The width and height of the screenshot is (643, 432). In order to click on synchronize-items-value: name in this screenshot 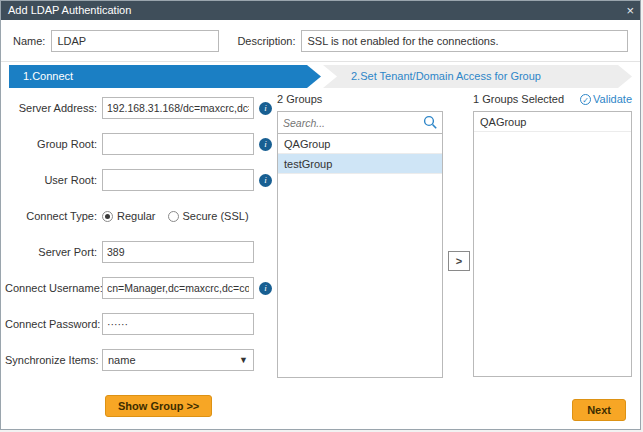, I will do `click(122, 360)`.